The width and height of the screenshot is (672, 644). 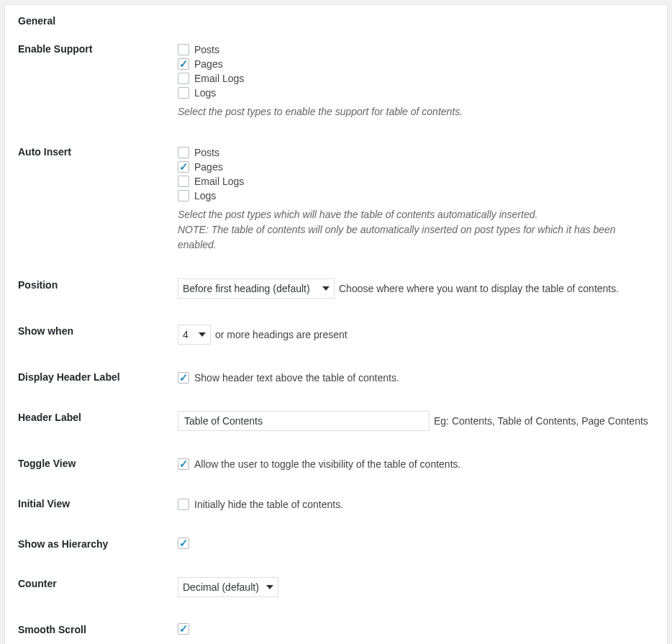 I want to click on label-position: Position, so click(x=98, y=285).